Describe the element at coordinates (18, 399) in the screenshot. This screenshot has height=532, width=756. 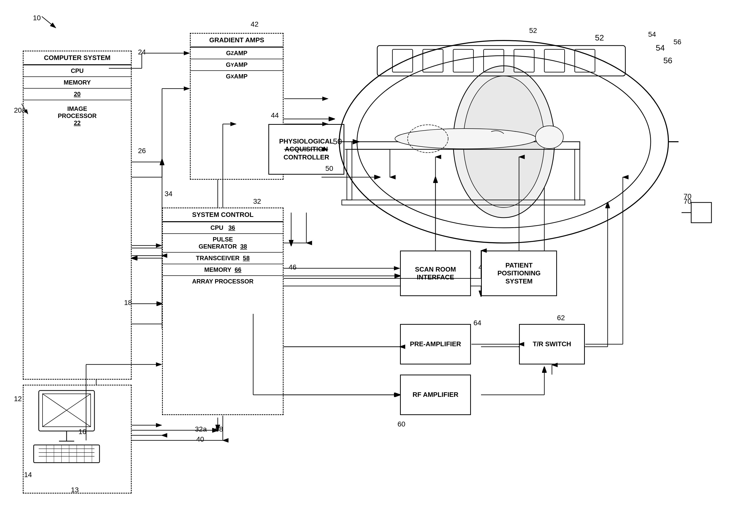
I see `ref-12: 12` at that location.